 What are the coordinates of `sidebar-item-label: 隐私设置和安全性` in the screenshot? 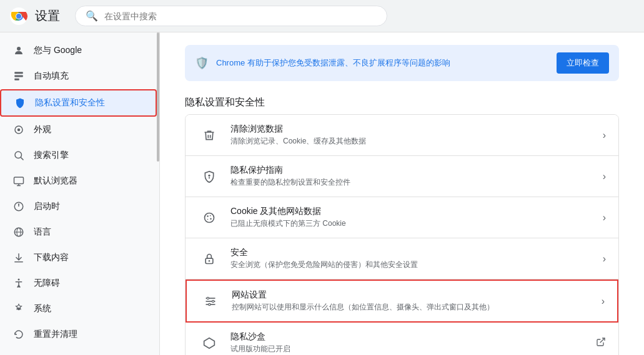 It's located at (70, 103).